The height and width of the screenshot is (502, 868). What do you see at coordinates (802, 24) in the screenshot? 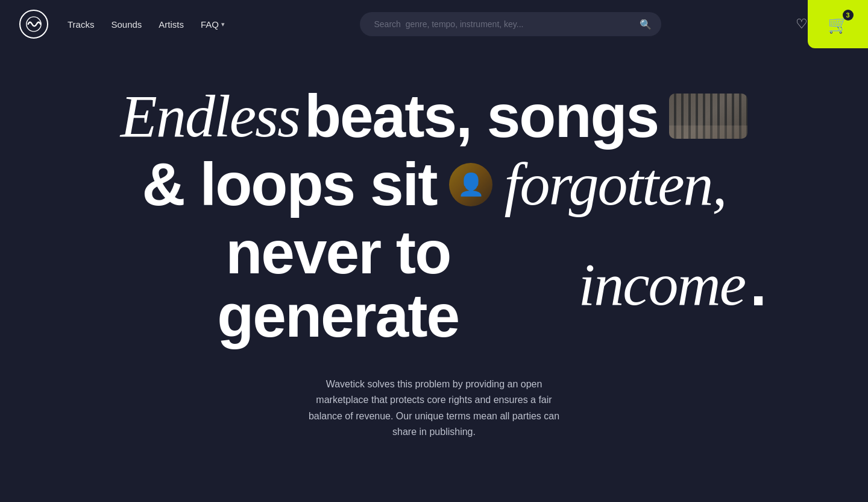
I see `favorites-icon: ♡` at bounding box center [802, 24].